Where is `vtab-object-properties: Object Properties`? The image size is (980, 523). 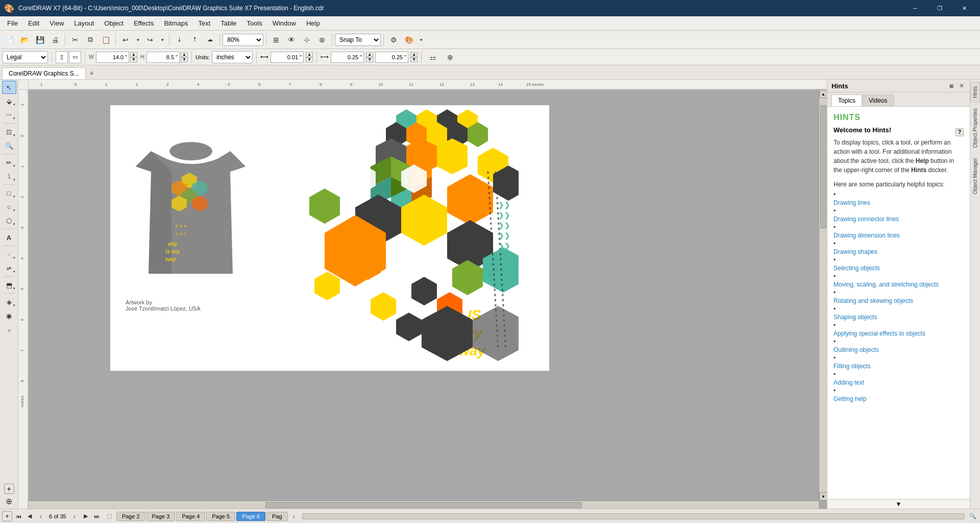 vtab-object-properties: Object Properties is located at coordinates (975, 128).